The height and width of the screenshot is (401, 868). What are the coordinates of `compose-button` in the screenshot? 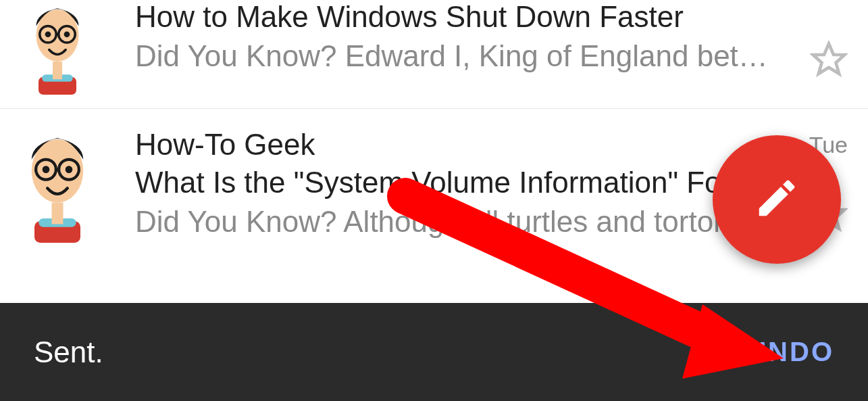 It's located at (777, 199).